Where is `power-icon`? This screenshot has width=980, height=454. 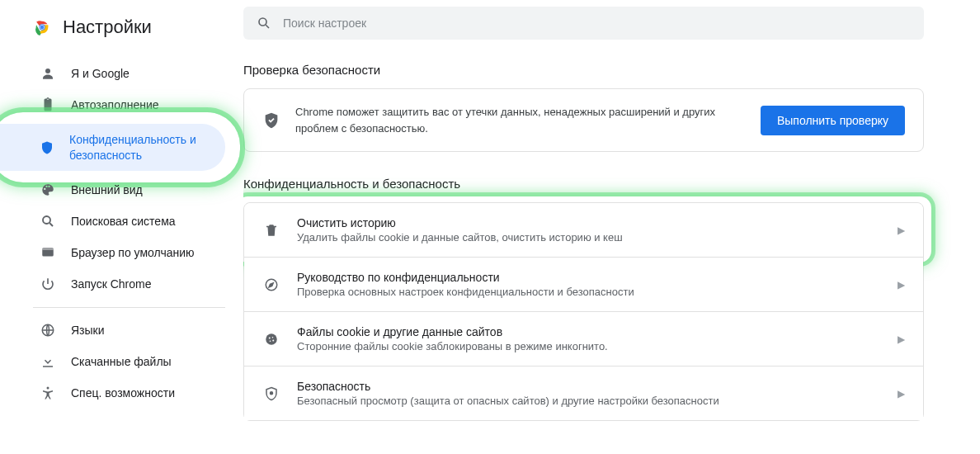
power-icon is located at coordinates (48, 284).